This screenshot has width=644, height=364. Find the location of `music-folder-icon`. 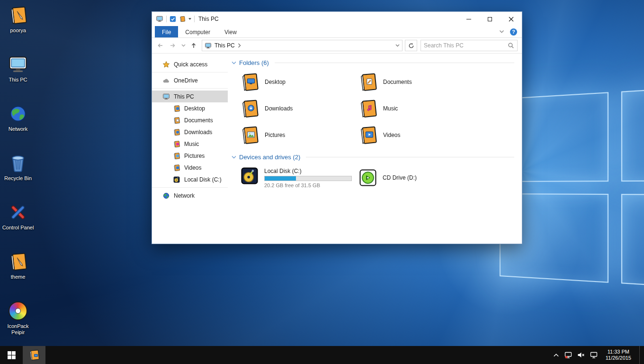

music-folder-icon is located at coordinates (177, 144).